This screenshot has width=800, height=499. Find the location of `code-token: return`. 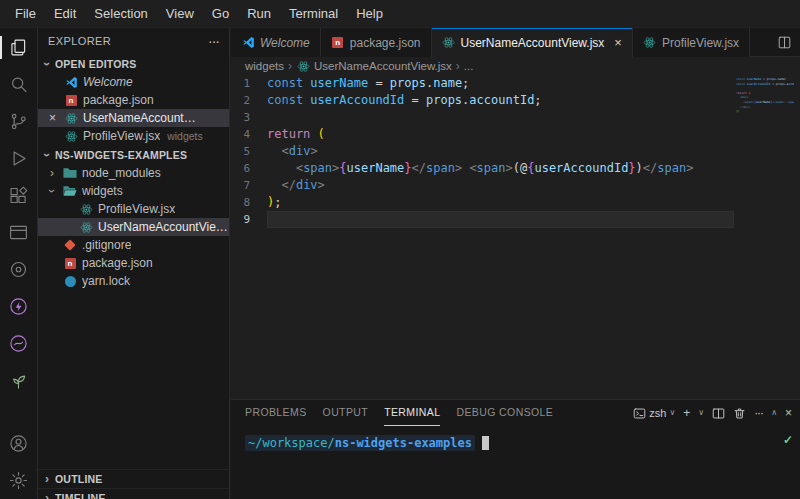

code-token: return is located at coordinates (288, 134).